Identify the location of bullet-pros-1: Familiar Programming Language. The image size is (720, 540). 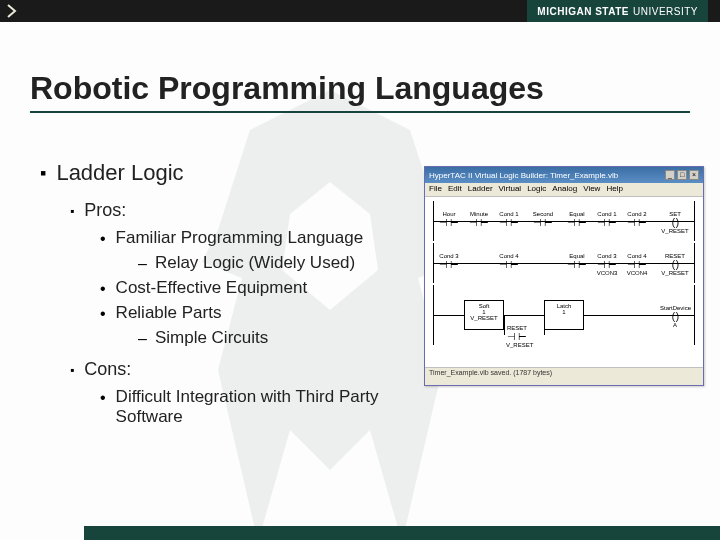
(260, 238).